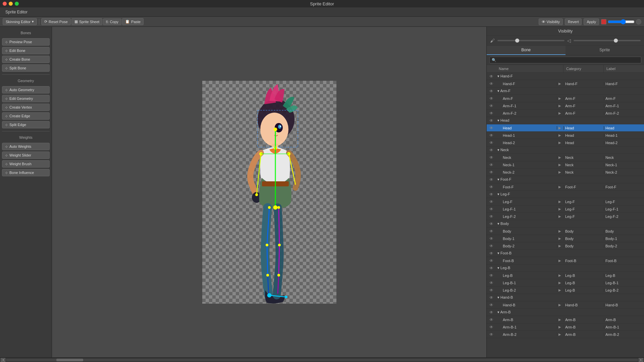  Describe the element at coordinates (26, 125) in the screenshot. I see `split-edge-button: ⊹ Split Edge` at that location.